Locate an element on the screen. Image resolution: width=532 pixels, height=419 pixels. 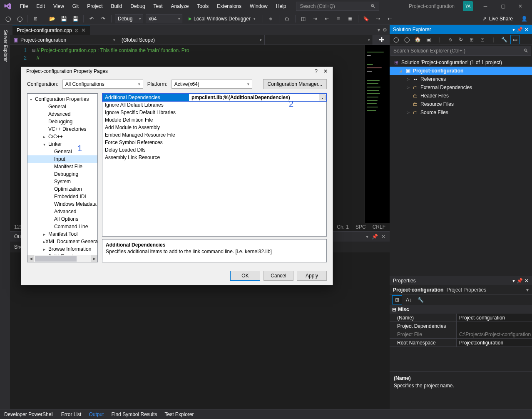
scroll-thumb is located at coordinates (56, 259).